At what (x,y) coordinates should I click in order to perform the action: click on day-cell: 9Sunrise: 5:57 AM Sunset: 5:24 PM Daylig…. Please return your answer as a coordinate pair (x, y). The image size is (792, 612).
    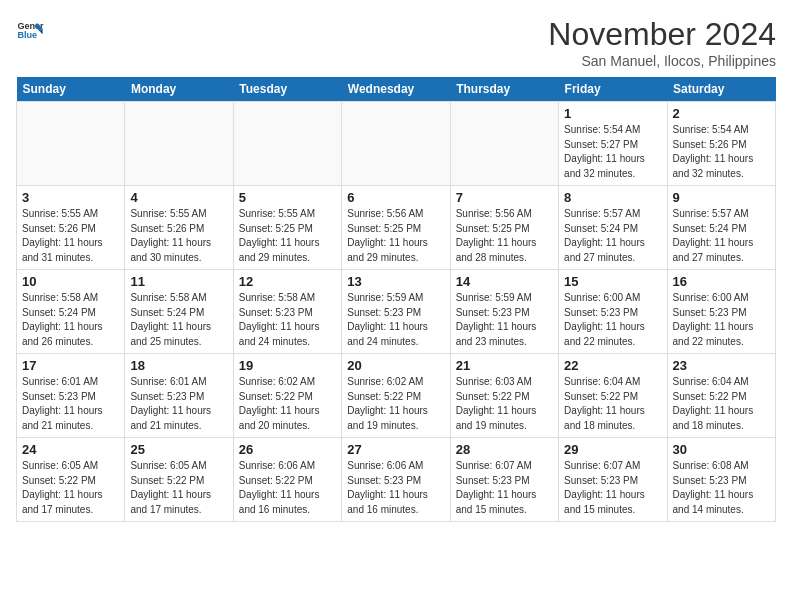
    Looking at the image, I should click on (721, 228).